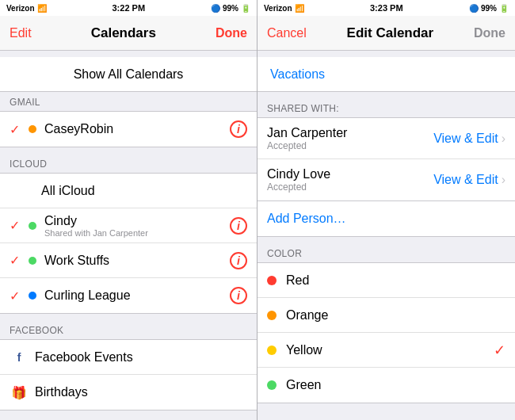 The width and height of the screenshot is (515, 420). I want to click on left-nav-title: Calendars, so click(124, 33).